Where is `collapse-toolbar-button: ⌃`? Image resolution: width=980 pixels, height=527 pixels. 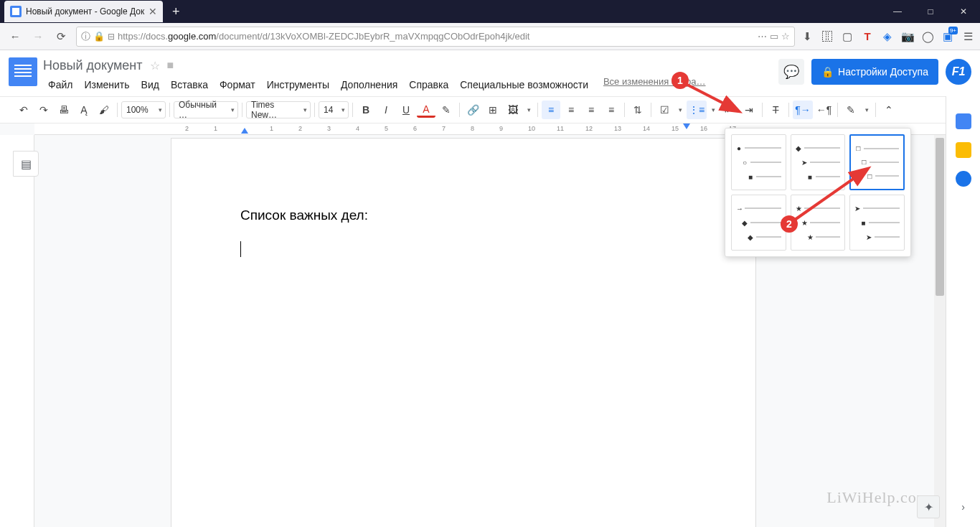 collapse-toolbar-button: ⌃ is located at coordinates (889, 110).